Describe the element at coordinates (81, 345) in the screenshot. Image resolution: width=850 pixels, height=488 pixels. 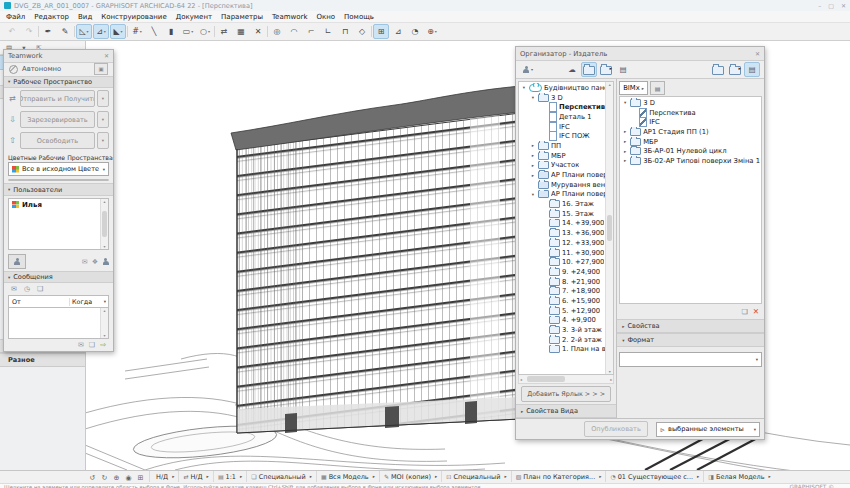
I see `reply-icon: ✉` at that location.